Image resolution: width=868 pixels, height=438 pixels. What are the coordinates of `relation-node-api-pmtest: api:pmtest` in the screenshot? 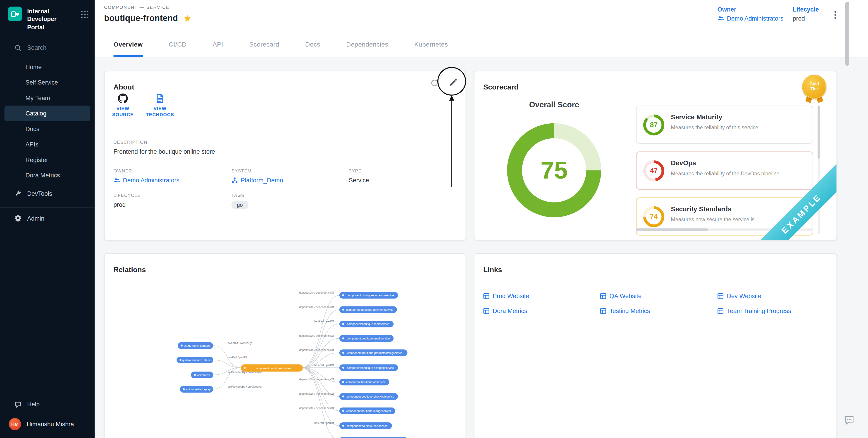 It's located at (202, 375).